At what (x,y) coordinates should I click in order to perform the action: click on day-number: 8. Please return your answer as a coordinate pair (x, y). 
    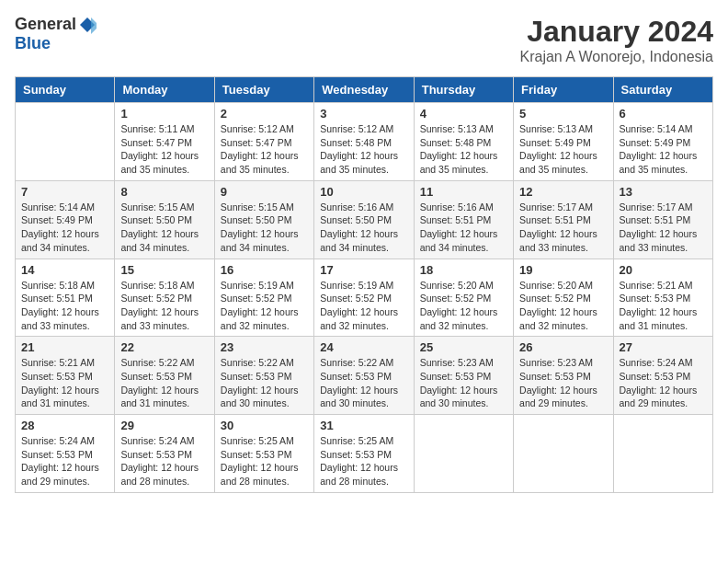
    Looking at the image, I should click on (164, 191).